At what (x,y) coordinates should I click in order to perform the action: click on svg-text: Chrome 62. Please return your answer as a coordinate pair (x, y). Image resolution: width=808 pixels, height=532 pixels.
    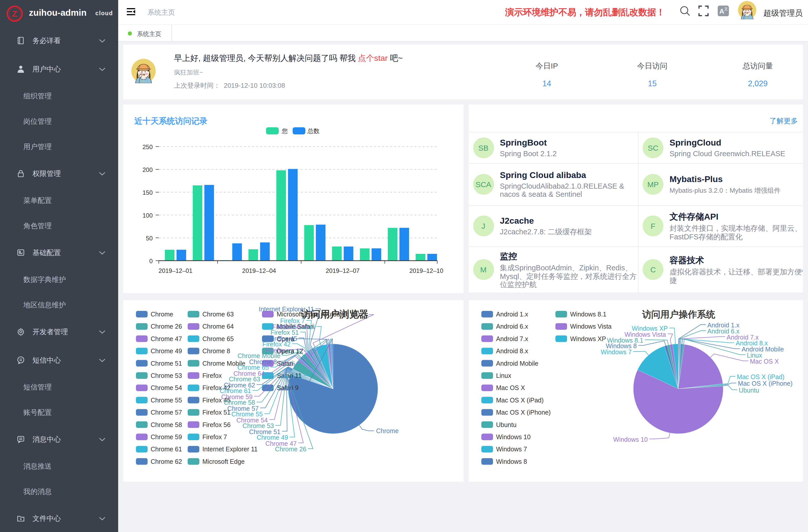
    Looking at the image, I should click on (166, 462).